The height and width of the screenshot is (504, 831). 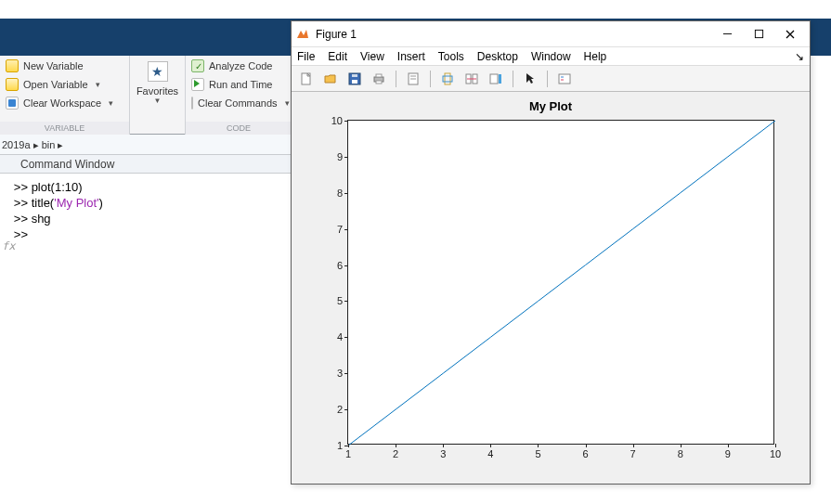 I want to click on command-line: >> plot(1:10), so click(x=147, y=187).